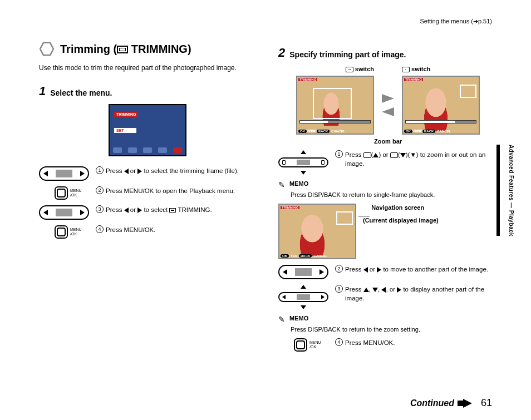 This screenshot has height=420, width=531. Describe the element at coordinates (303, 297) in the screenshot. I see `dpad-4way-icon` at that location.